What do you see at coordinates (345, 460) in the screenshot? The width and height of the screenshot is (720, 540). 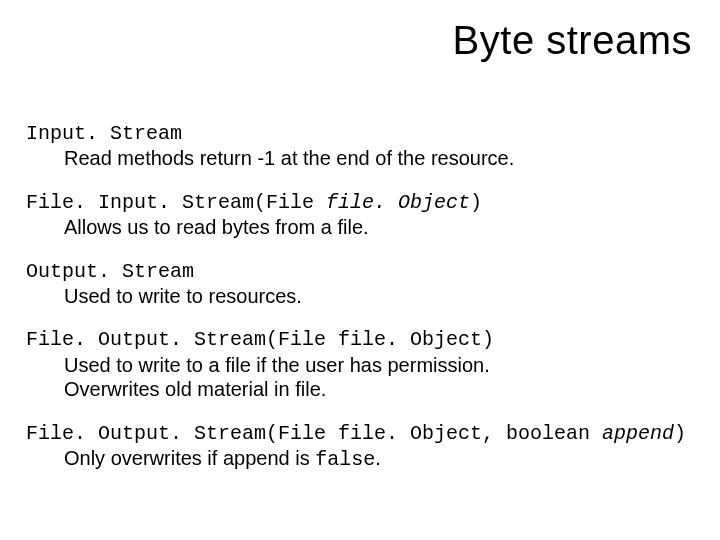 I see `code-text: false` at bounding box center [345, 460].